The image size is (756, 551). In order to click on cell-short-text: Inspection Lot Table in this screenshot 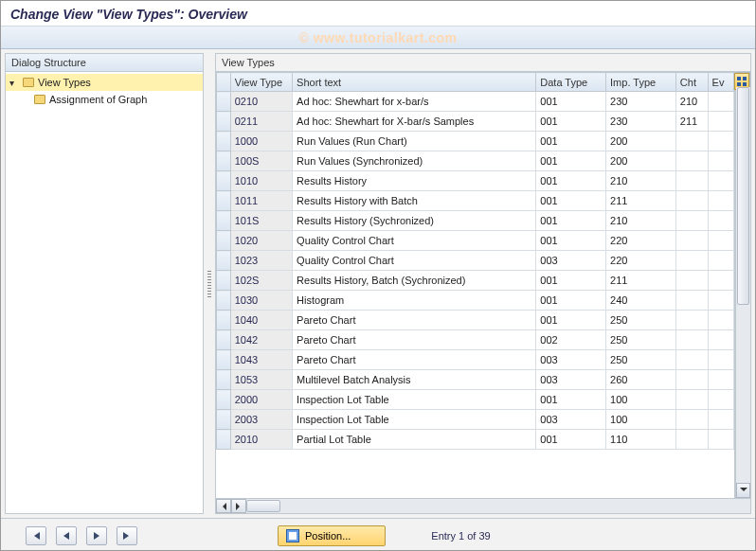, I will do `click(415, 400)`.